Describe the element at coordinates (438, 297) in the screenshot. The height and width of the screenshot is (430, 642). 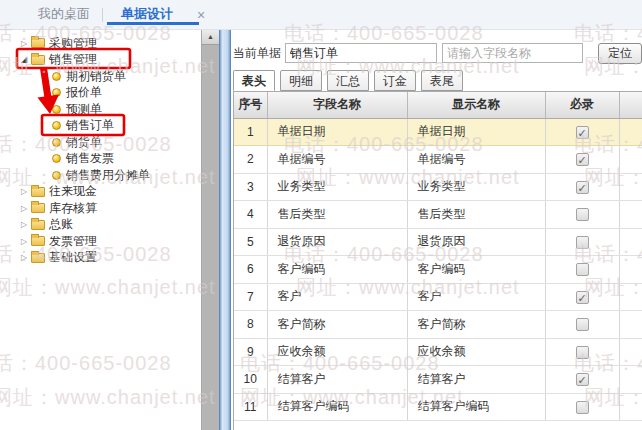
I see `table-row: 7 客户 客户 ✓` at that location.